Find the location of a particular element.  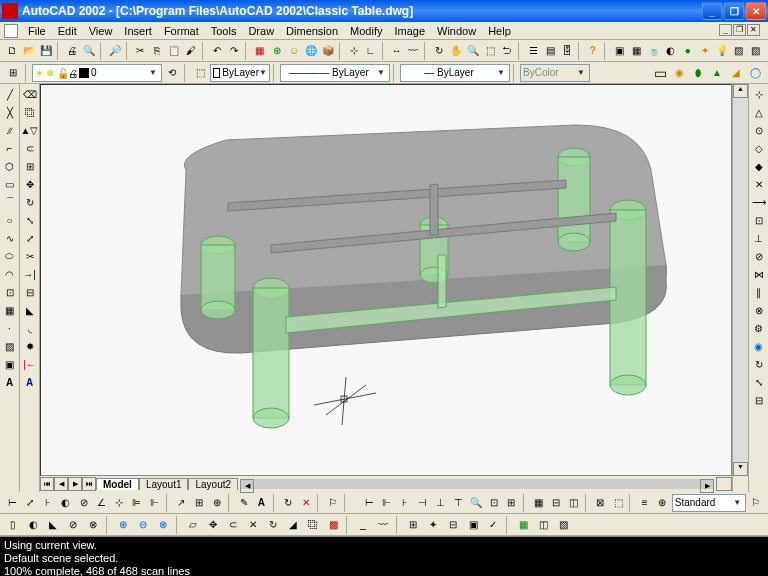

osnap-extension-button: ⟶ is located at coordinates (759, 202).